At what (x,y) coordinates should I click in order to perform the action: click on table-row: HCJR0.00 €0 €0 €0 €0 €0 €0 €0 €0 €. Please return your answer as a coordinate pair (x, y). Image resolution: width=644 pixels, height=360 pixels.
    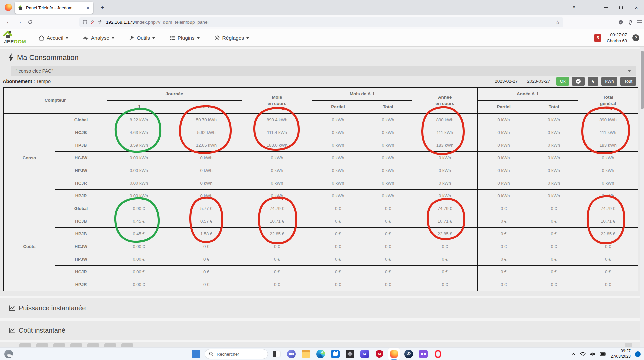
    Looking at the image, I should click on (321, 272).